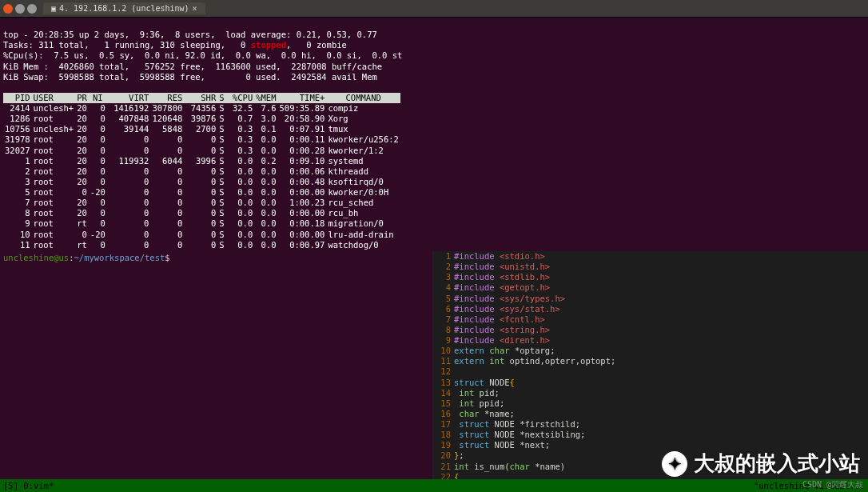 This screenshot has width=868, height=492. What do you see at coordinates (201, 213) in the screenshot?
I see `table-row: 8root 20 0 0 0 0S 0.0 0.0 0:00.00rcu_bh` at bounding box center [201, 213].